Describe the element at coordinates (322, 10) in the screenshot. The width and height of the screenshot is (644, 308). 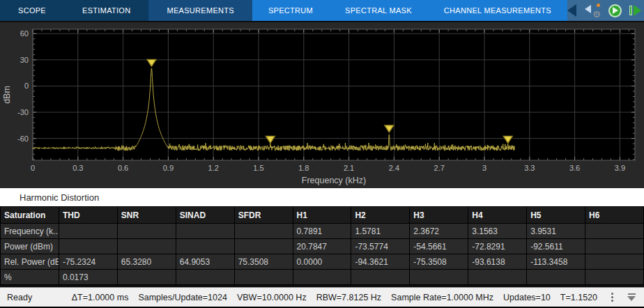
I see `toolstrip-tabbar: SCOPE ESTIMATION MEASUREMENTS SPECTRUM S…` at that location.